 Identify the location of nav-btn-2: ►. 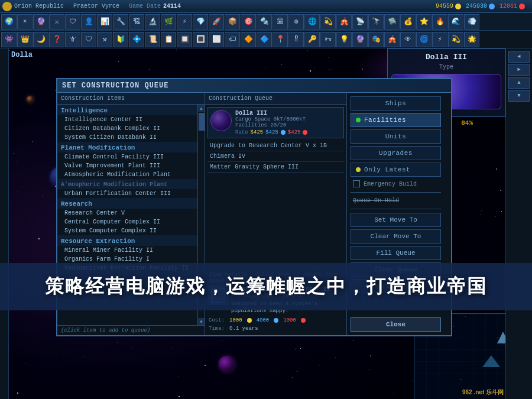
(519, 70).